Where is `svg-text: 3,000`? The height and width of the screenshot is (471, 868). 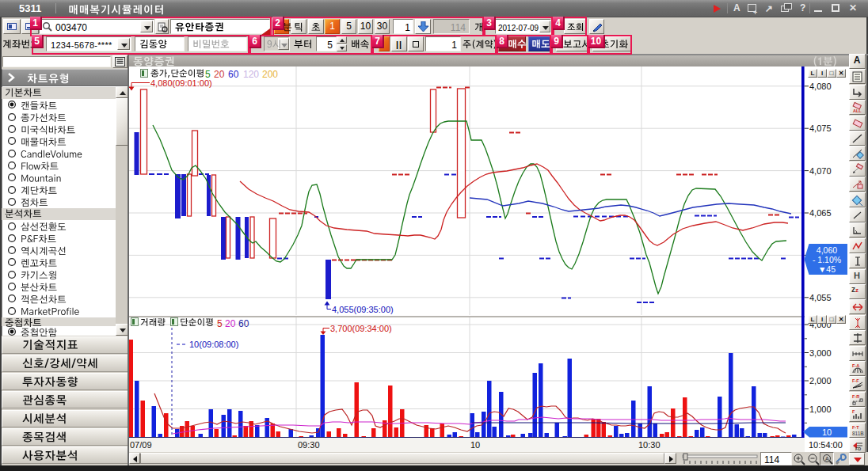
svg-text: 3,000 is located at coordinates (820, 353).